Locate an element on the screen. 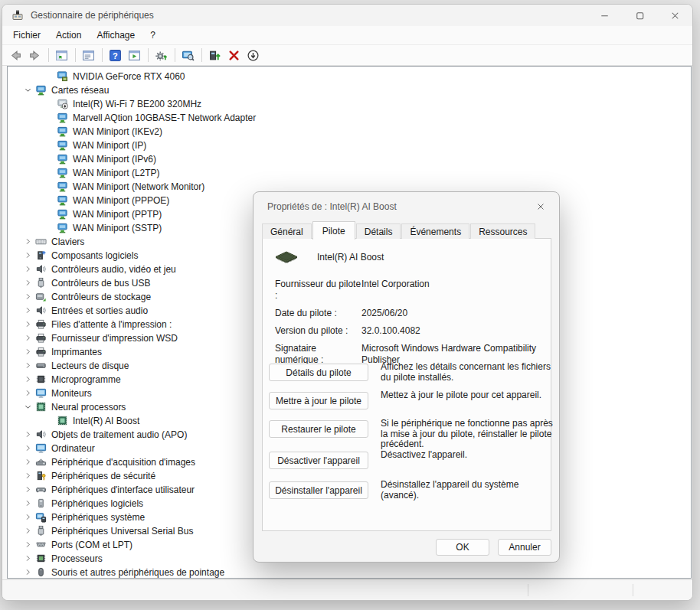 The height and width of the screenshot is (610, 700). tree-item: NVIDIA GeForce RTX 4060 is located at coordinates (349, 76).